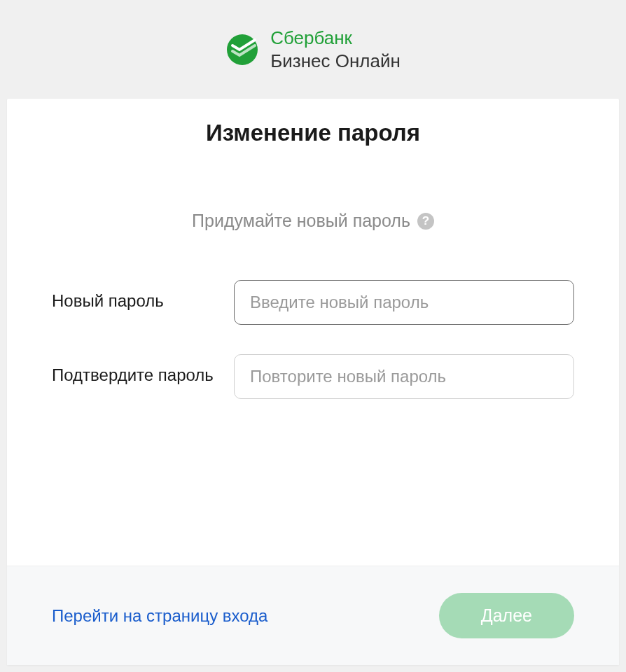 Image resolution: width=626 pixels, height=672 pixels. I want to click on new-password-input, so click(404, 302).